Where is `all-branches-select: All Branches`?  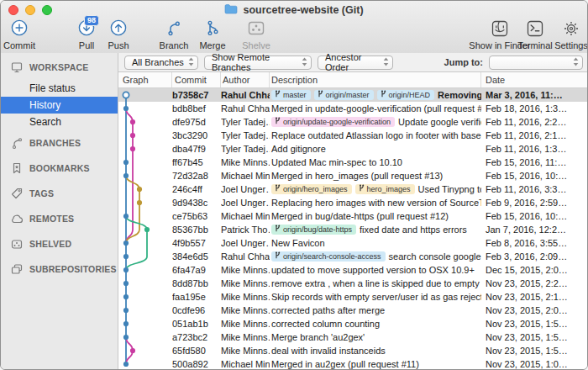
all-branches-select: All Branches is located at coordinates (161, 62).